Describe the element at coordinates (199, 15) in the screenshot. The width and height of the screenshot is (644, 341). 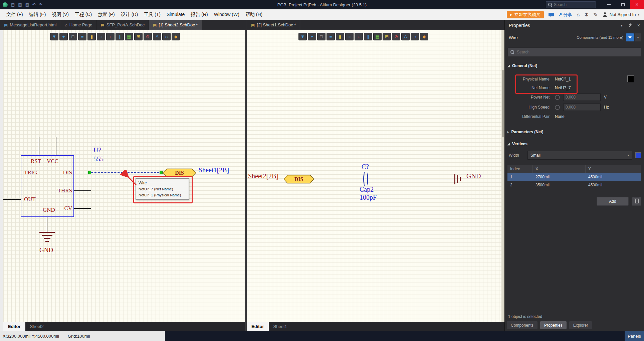
I see `menu-reports: 报告 (R)` at that location.